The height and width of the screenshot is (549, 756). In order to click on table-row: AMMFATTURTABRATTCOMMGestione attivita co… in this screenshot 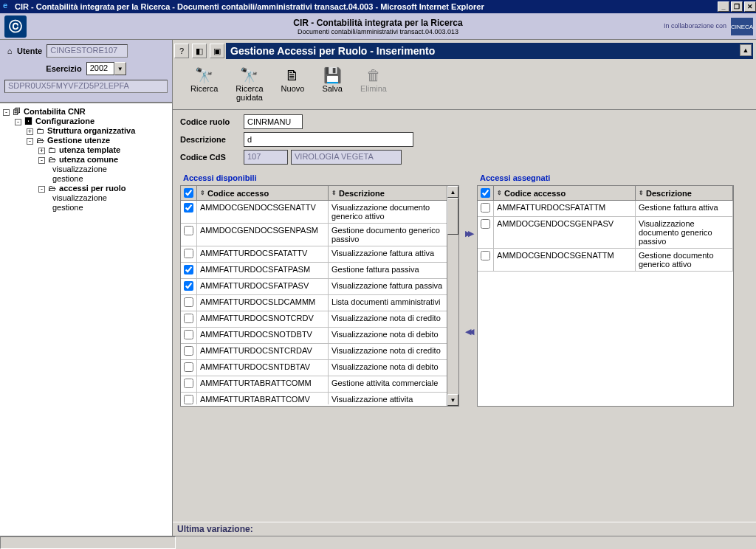, I will do `click(320, 384)`.